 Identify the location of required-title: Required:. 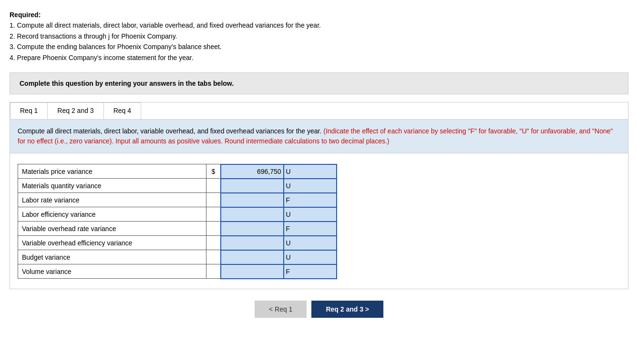
(25, 15).